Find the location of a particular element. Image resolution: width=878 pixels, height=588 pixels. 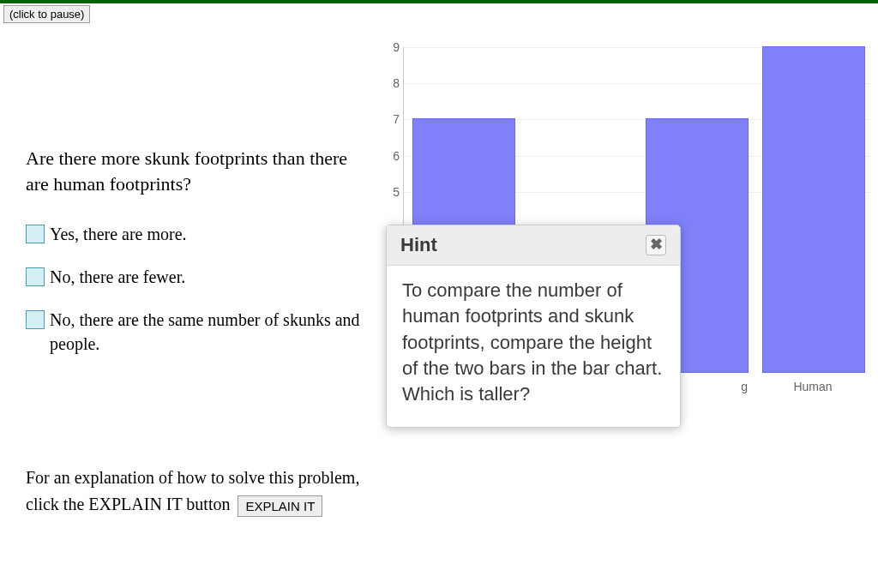

option-1-checkbox is located at coordinates (35, 234).